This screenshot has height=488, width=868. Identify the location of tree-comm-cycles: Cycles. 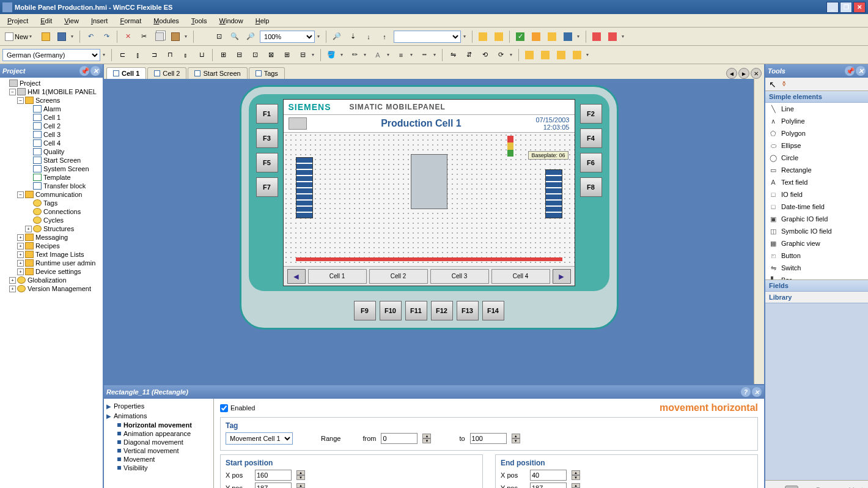
(51, 220).